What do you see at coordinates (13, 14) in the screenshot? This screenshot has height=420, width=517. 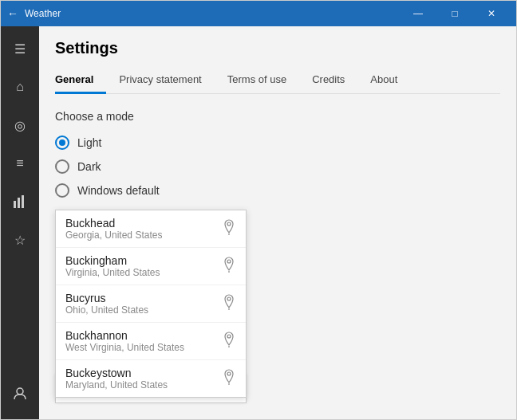 I see `back-icon: ←` at bounding box center [13, 14].